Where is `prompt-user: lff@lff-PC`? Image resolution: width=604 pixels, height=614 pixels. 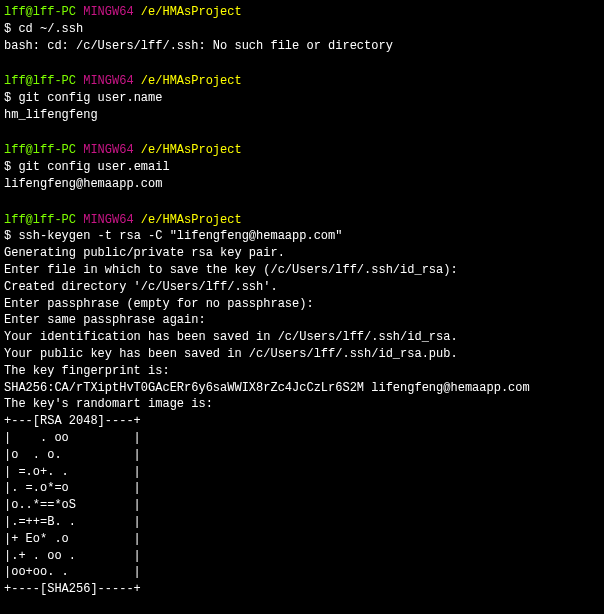
prompt-user: lff@lff-PC is located at coordinates (40, 12).